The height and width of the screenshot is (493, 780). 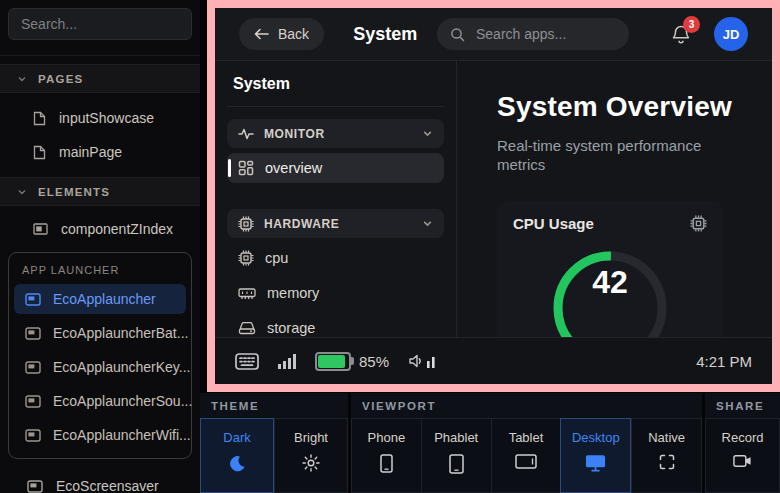 I want to click on back-button: Back, so click(x=282, y=34).